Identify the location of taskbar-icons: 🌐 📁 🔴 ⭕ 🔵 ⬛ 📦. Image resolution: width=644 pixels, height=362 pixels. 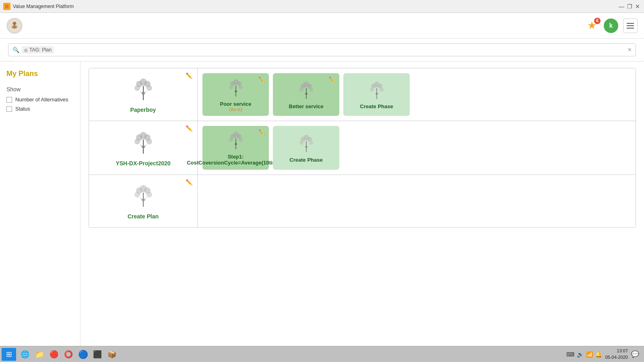
(68, 354).